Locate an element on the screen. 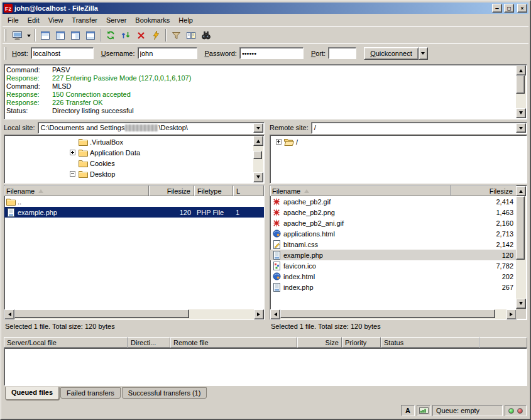 The width and height of the screenshot is (531, 420). tree-item: / is located at coordinates (398, 142).